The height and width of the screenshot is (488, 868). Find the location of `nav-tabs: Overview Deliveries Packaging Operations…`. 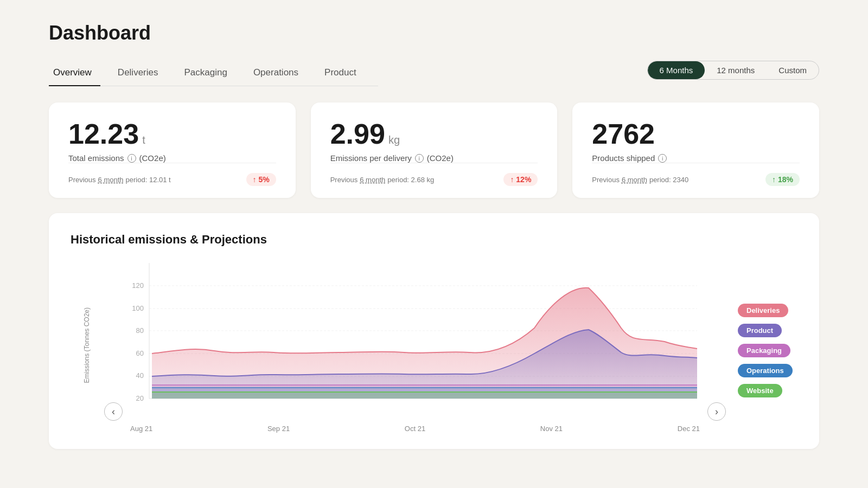

nav-tabs: Overview Deliveries Packaging Operations… is located at coordinates (214, 75).